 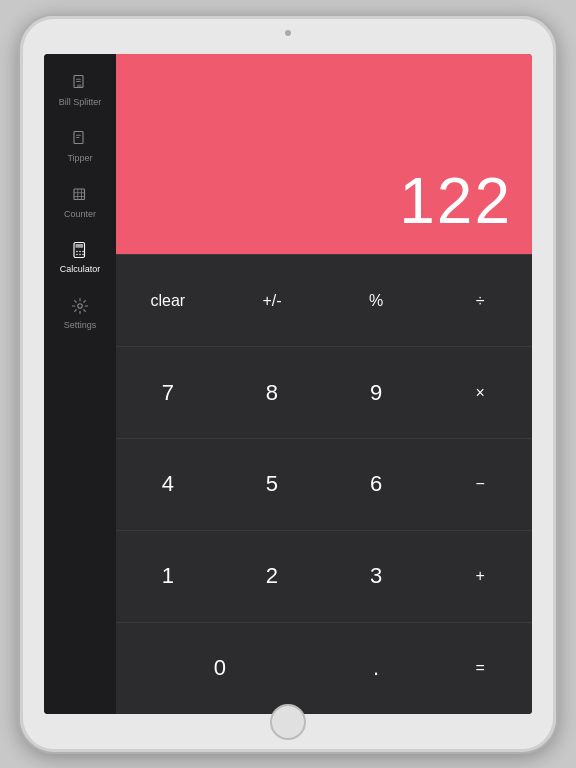 I want to click on home-button, so click(x=288, y=722).